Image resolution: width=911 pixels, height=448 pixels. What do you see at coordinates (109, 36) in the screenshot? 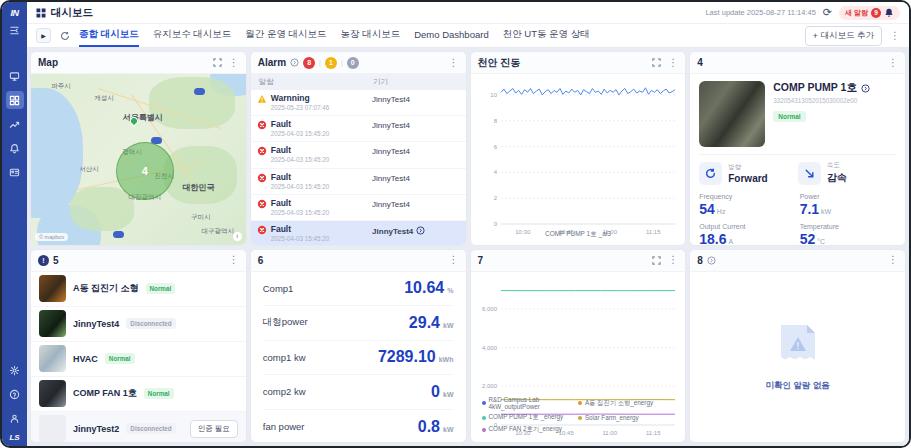
I see `tab-item: 종합 대시보드` at bounding box center [109, 36].